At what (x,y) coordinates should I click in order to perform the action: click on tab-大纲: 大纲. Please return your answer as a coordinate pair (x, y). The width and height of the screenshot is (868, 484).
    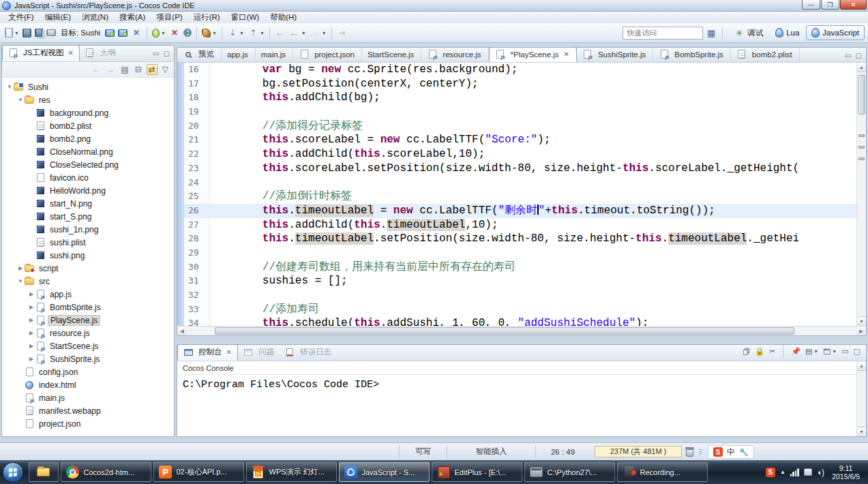
    Looking at the image, I should click on (101, 53).